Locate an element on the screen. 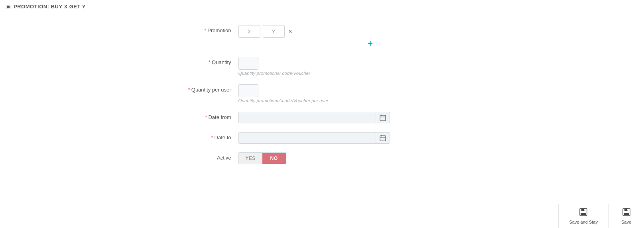  active-yes-button: YES is located at coordinates (250, 158).